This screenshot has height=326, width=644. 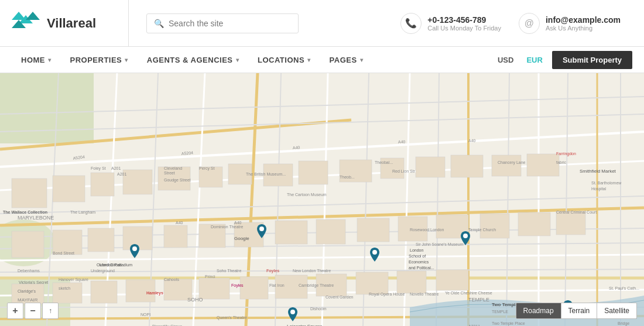 I want to click on logo-text: Villareal, so click(x=71, y=23).